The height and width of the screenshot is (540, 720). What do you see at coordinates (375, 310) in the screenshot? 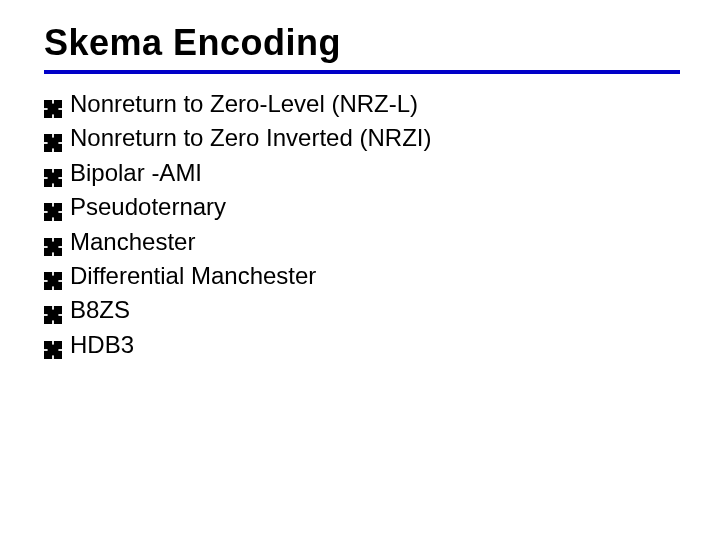
I see `bullet-text: B8ZS` at bounding box center [375, 310].